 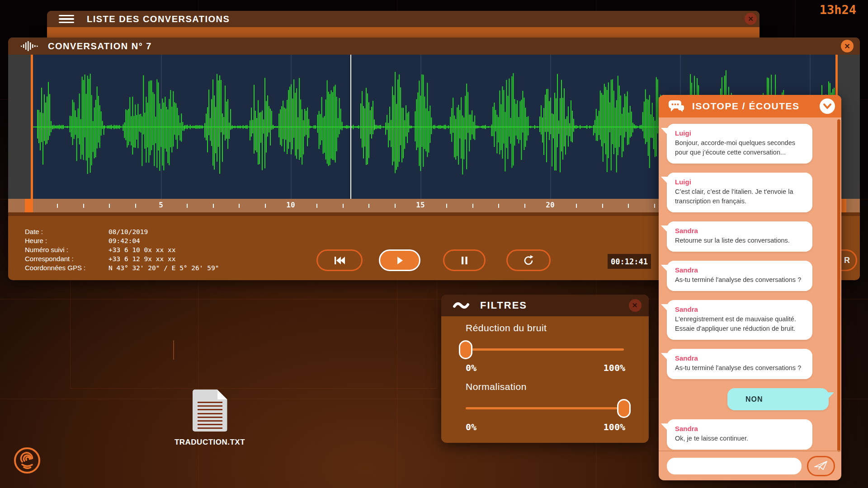 What do you see at coordinates (466, 350) in the screenshot?
I see `noise-reduction-thumb` at bounding box center [466, 350].